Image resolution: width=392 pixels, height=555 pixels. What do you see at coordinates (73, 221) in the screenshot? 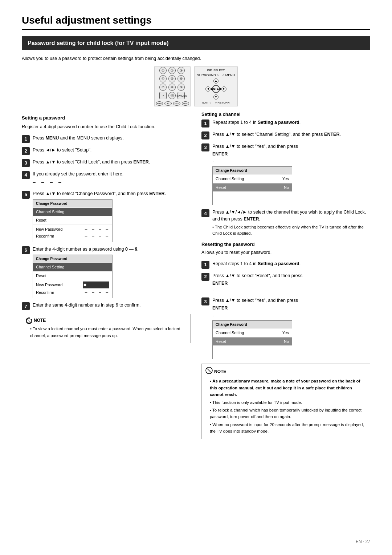
I see `menu-mockup-5: Change Password Channel Setting Reset Ne…` at bounding box center [73, 221].